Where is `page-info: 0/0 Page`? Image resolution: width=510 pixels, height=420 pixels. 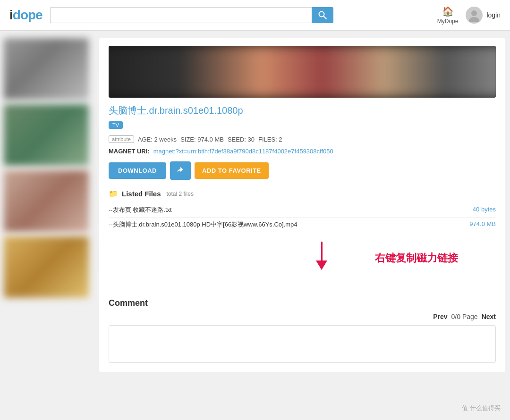 page-info: 0/0 Page is located at coordinates (465, 317).